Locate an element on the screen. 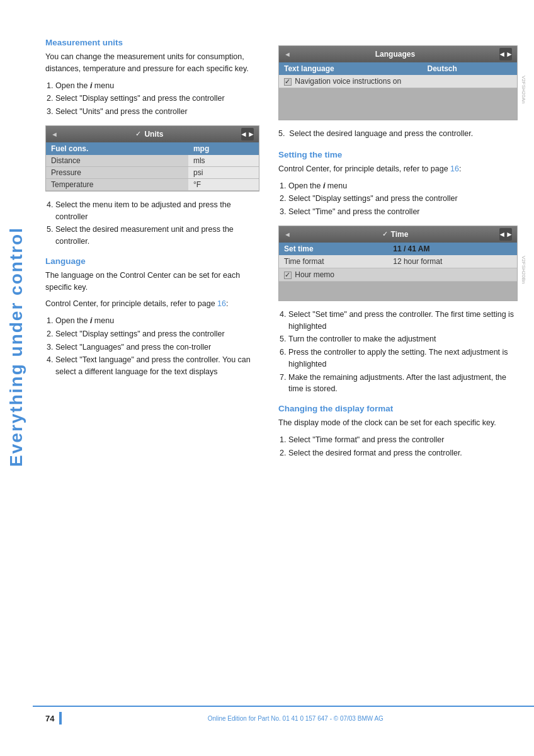 The width and height of the screenshot is (534, 756). measurement-units-heading: Measurement units is located at coordinates (152, 43).